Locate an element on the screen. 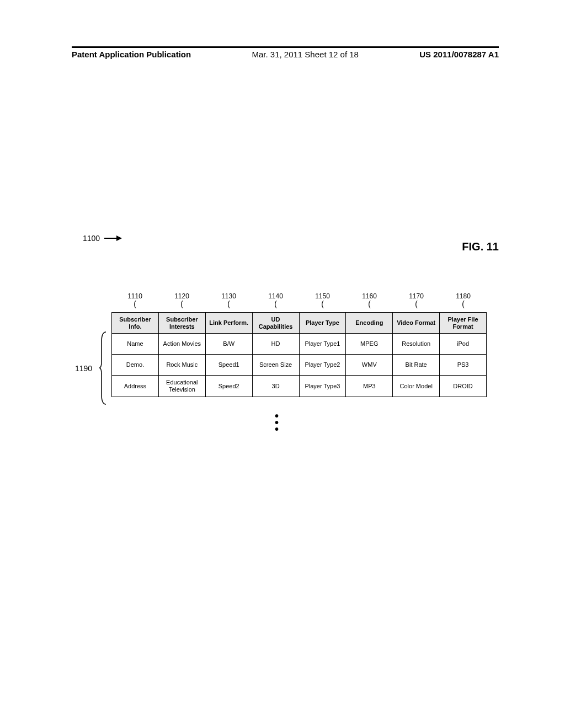 The height and width of the screenshot is (728, 565). cell: Name is located at coordinates (136, 344).